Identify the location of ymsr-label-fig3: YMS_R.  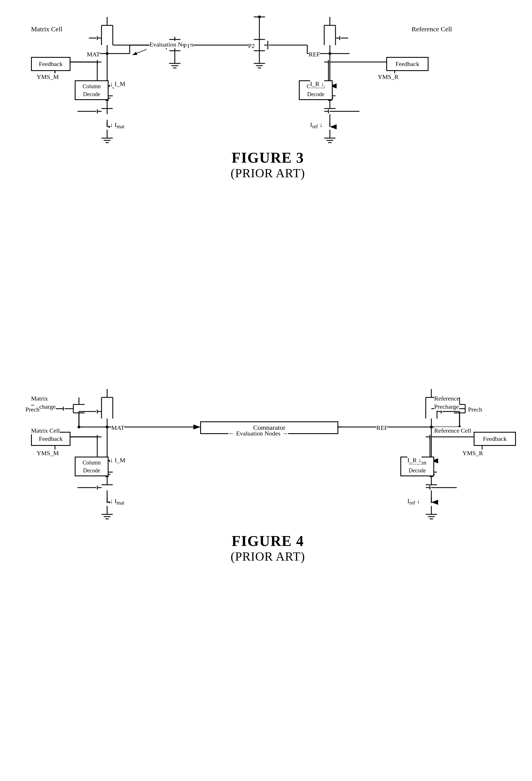
(388, 77).